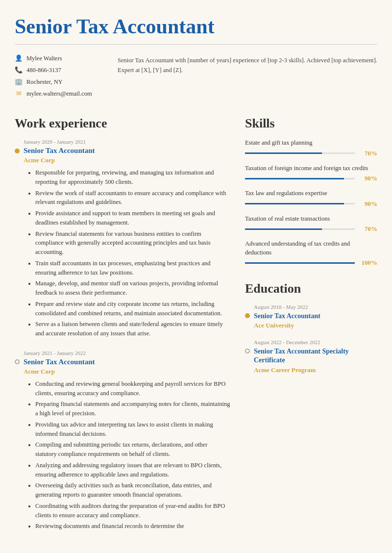 This screenshot has height=553, width=392. Describe the element at coordinates (316, 342) in the screenshot. I see `edu-date: August 2022 - December 2022` at that location.